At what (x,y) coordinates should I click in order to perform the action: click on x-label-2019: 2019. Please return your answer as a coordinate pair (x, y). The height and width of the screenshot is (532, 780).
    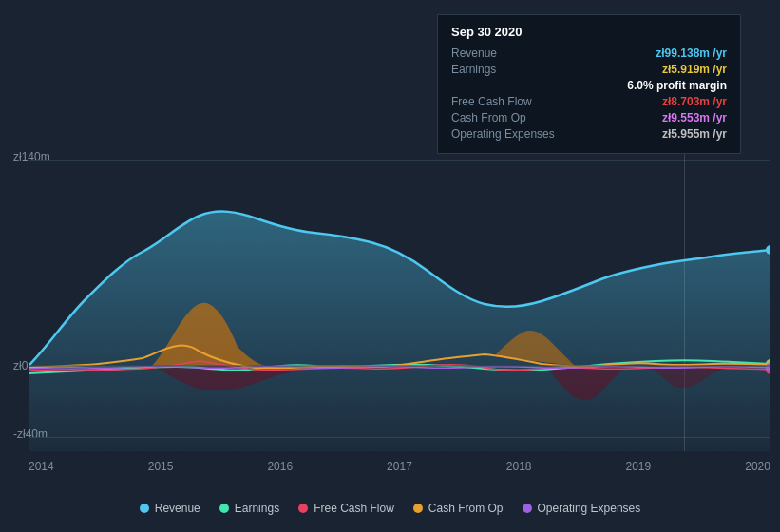
    Looking at the image, I should click on (638, 466).